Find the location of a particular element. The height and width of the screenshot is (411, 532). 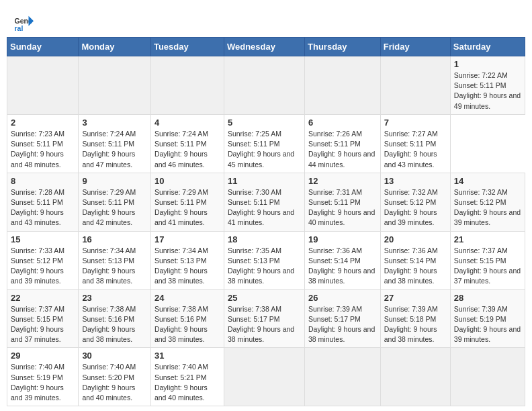

calendar-week-row: 2Sunrise: 7:23 AMSunset: 5:11 PMDaylight… is located at coordinates (266, 144).